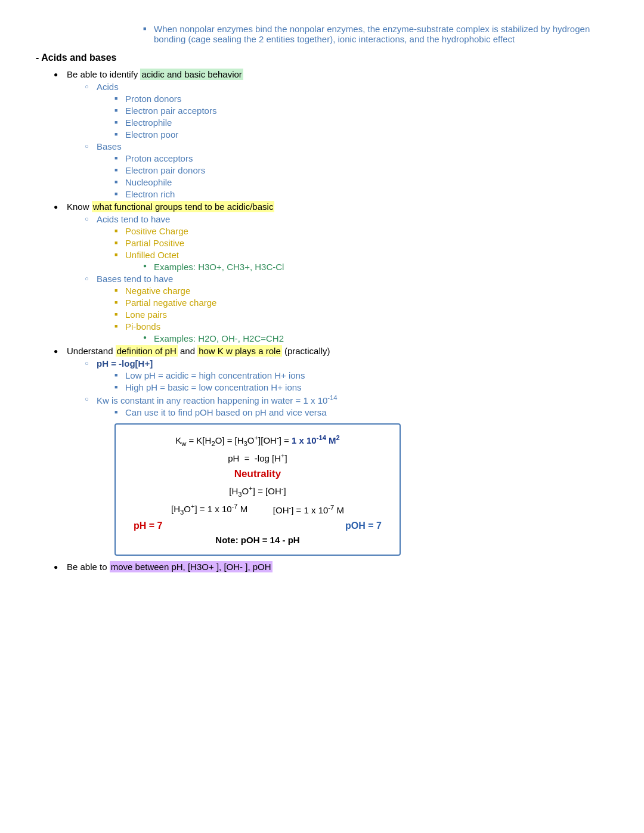 Image resolution: width=644 pixels, height=833 pixels. I want to click on last-bullet-list: Be able to move between pH, [H3O+ ], [OH…, so click(322, 566).